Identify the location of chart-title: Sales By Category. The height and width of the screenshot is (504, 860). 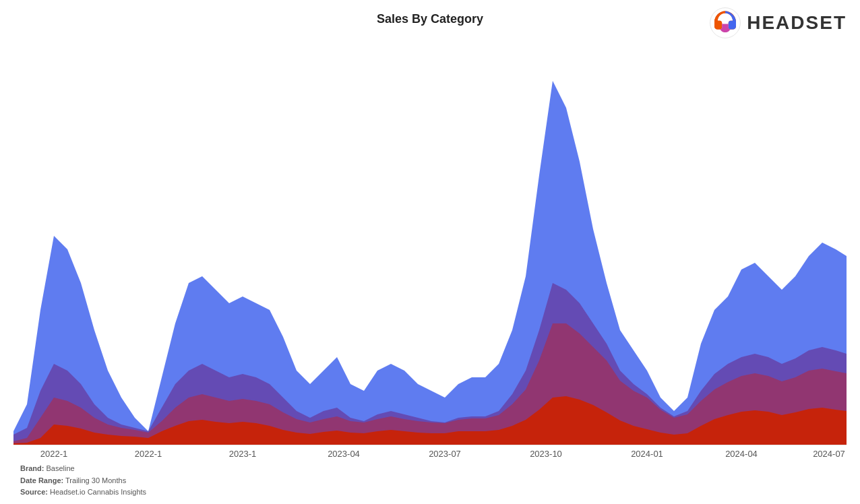
(430, 19).